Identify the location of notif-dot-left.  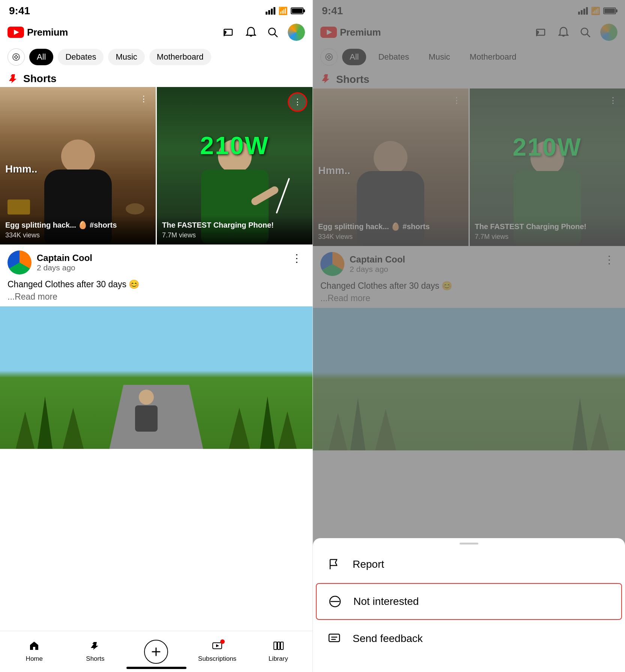
(222, 642).